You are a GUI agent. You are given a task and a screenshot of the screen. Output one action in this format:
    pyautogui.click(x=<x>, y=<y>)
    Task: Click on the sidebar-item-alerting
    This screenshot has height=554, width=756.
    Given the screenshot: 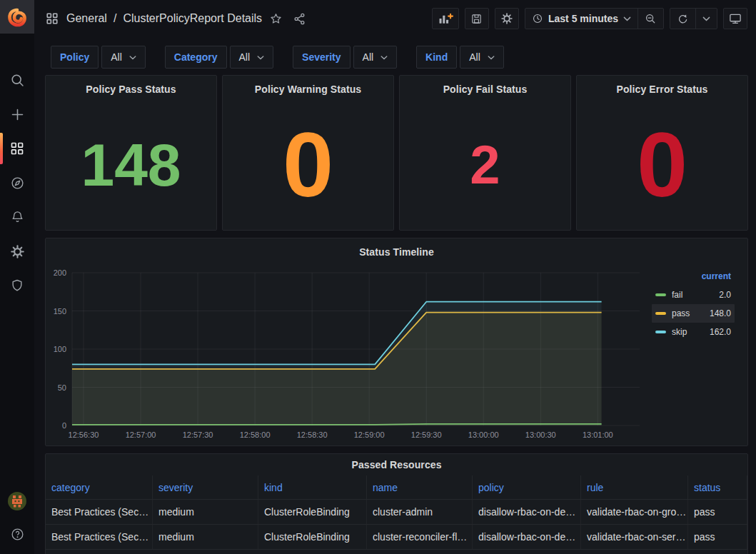 What is the action you would take?
    pyautogui.click(x=17, y=217)
    